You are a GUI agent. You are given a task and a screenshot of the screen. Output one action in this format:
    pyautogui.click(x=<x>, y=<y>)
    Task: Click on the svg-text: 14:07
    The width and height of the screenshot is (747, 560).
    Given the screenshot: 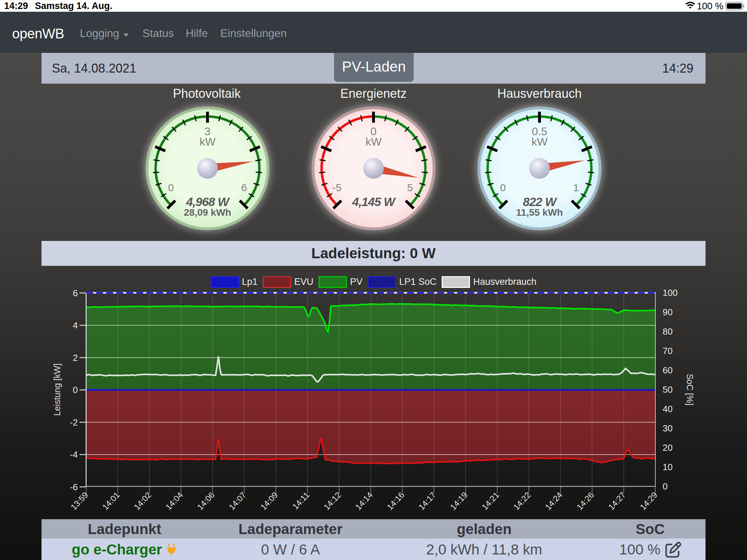 What is the action you would take?
    pyautogui.click(x=237, y=501)
    